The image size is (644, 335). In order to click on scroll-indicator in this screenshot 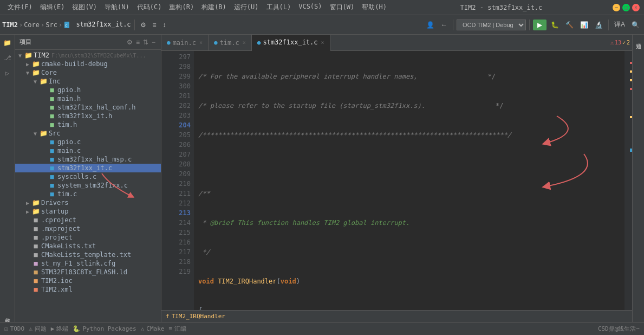, I will do `click(628, 181)`.